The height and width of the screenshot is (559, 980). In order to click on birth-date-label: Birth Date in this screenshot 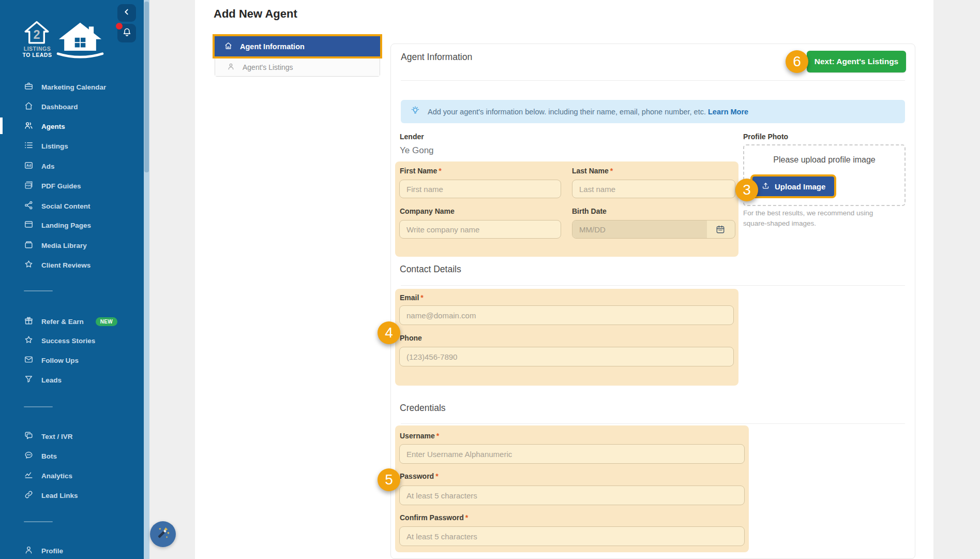, I will do `click(590, 211)`.